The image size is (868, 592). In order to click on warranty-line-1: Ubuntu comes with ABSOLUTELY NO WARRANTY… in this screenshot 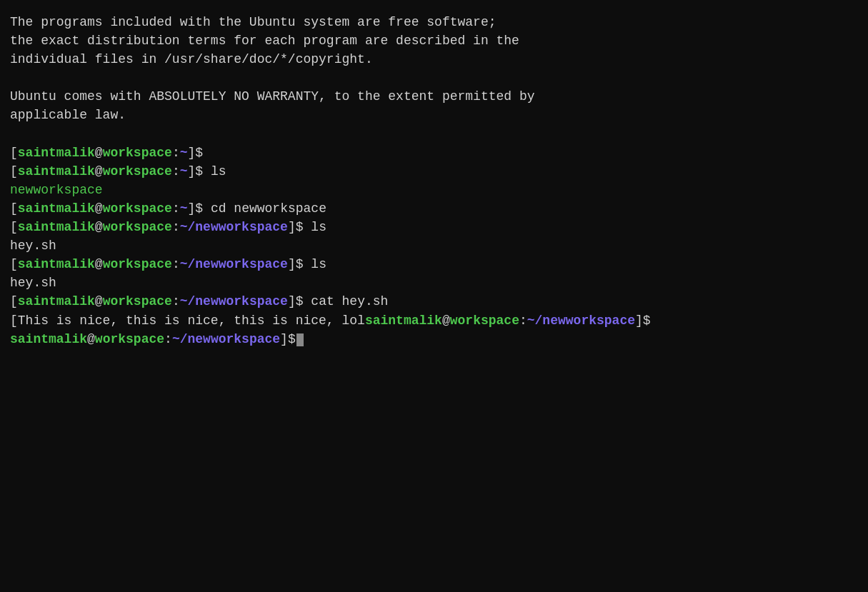, I will do `click(434, 96)`.